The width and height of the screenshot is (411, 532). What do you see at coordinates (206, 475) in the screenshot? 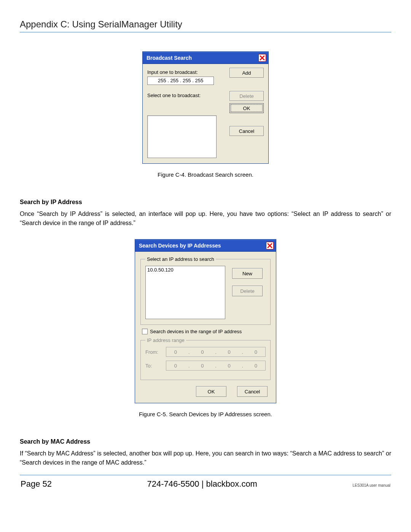
I see `footer-rule` at bounding box center [206, 475].